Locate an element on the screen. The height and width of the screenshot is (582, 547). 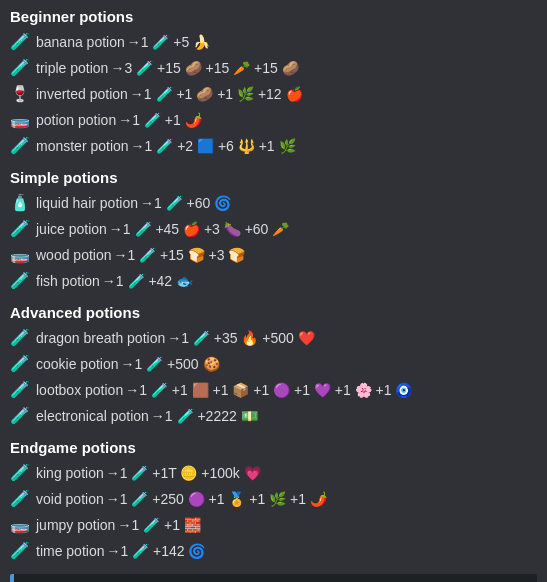
recipe-text: →1 🧪 +1 🟫 +1 📦 +1 🟣 +1 💜 +1 🌸 +1 🧿 is located at coordinates (268, 390).